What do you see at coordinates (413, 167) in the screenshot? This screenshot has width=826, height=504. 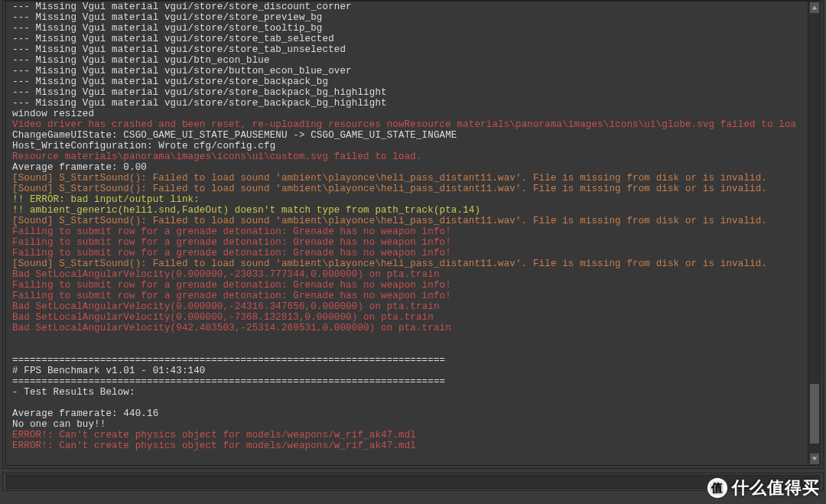 I see `console-line: Average framerate: 0.00` at bounding box center [413, 167].